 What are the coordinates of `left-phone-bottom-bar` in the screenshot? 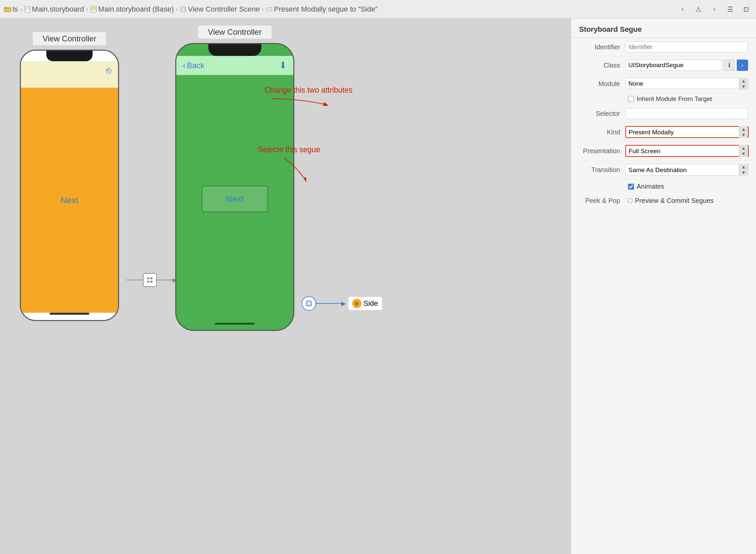 It's located at (69, 314).